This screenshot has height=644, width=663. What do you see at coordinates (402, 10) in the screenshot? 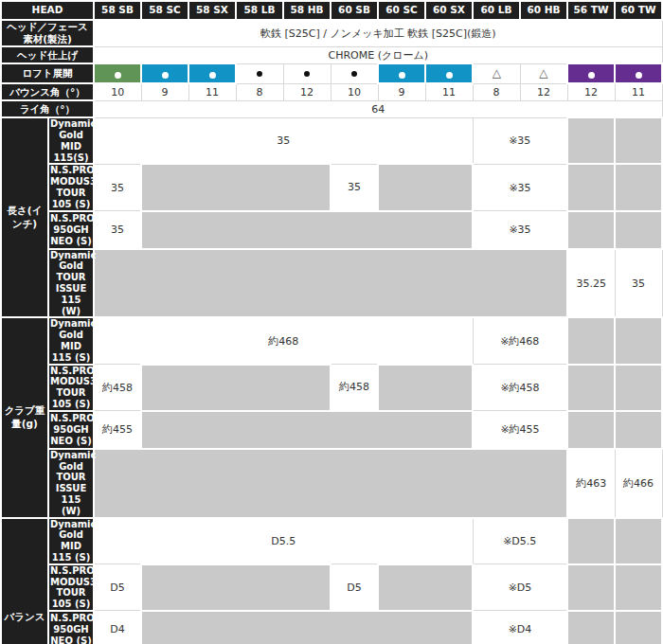
I see `column-header-60-sc: 60 SC` at bounding box center [402, 10].